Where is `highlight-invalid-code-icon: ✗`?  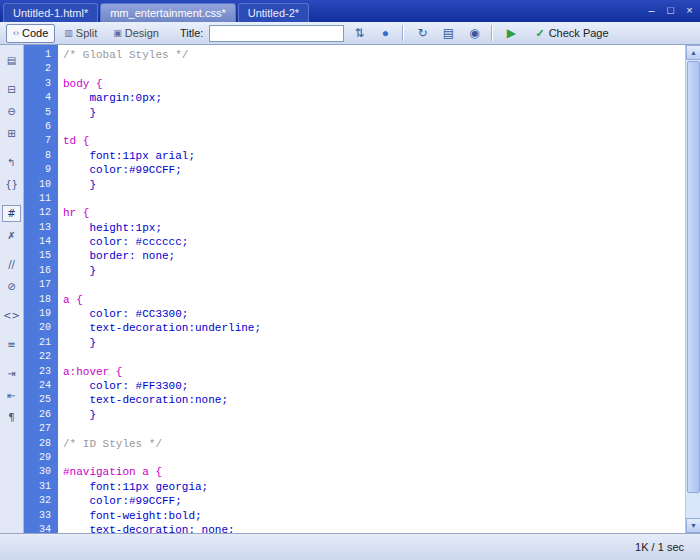 highlight-invalid-code-icon: ✗ is located at coordinates (12, 236).